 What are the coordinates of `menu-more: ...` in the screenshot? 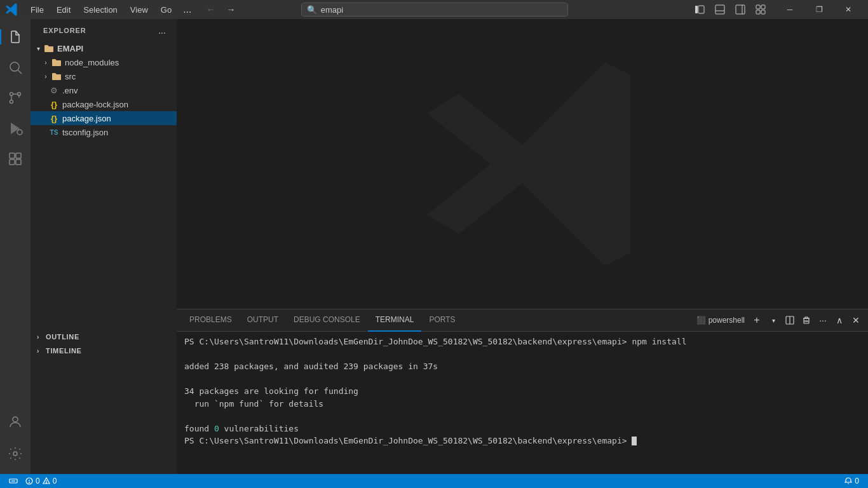 It's located at (187, 10).